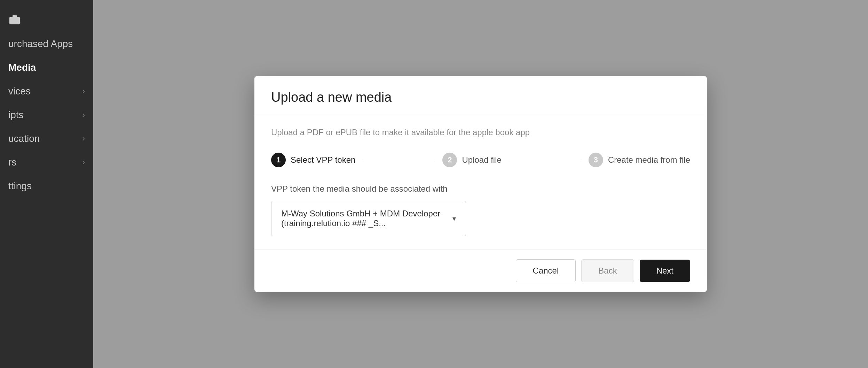  I want to click on step-3-label: Create media from file, so click(649, 160).